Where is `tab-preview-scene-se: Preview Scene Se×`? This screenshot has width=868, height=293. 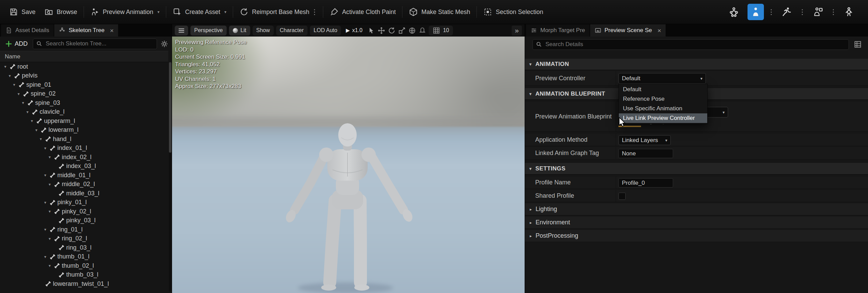 tab-preview-scene-se: Preview Scene Se× is located at coordinates (628, 30).